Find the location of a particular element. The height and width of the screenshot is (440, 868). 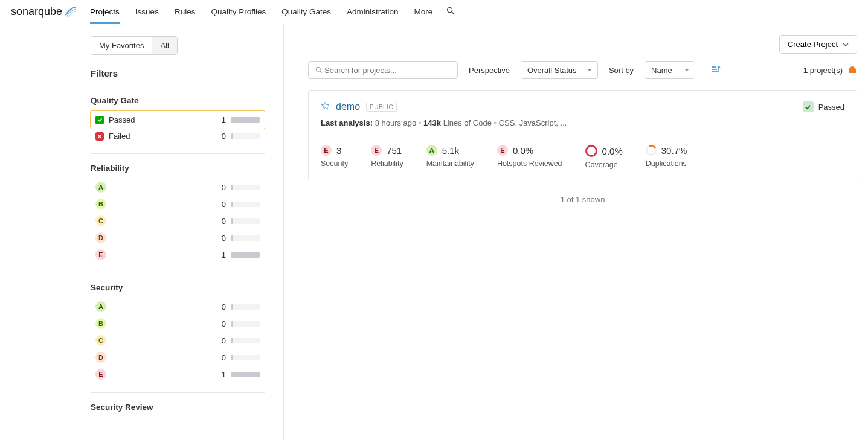

nav-quality-gates: Quality Gates is located at coordinates (306, 12).